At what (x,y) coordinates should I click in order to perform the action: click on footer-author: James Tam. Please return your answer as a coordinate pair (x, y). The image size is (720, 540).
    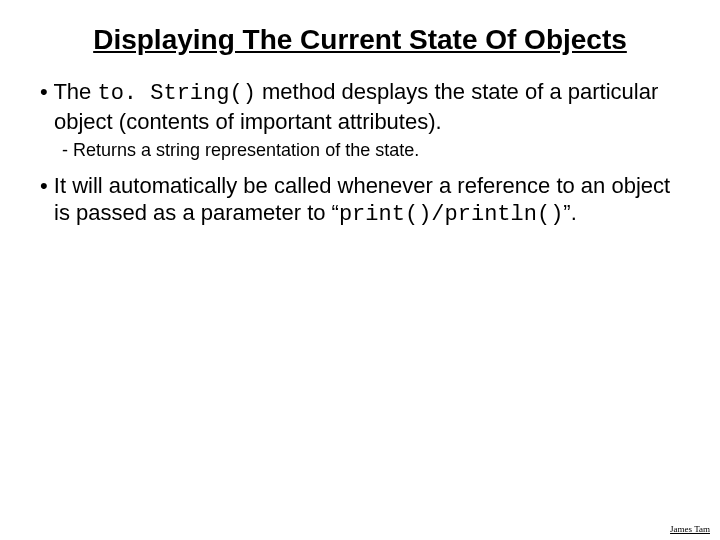
    Looking at the image, I should click on (690, 529).